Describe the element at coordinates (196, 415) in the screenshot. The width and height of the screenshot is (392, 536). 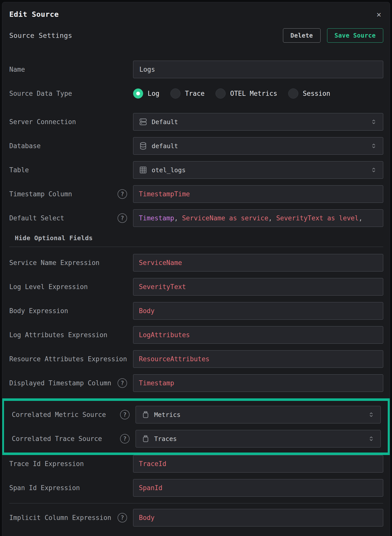
I see `field-row-correlated-metric-source: Correlated Metric Source ? Metrics` at that location.